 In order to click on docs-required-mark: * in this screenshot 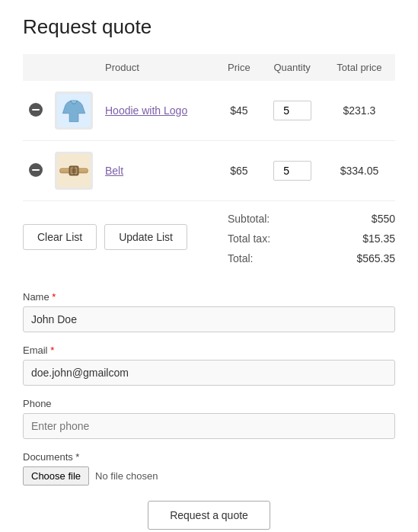, I will do `click(76, 457)`.